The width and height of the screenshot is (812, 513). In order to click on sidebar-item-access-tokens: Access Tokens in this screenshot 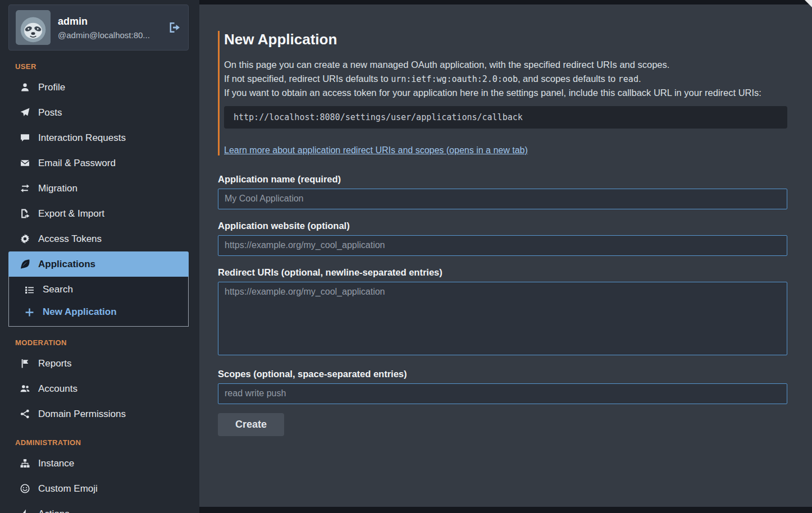, I will do `click(99, 239)`.